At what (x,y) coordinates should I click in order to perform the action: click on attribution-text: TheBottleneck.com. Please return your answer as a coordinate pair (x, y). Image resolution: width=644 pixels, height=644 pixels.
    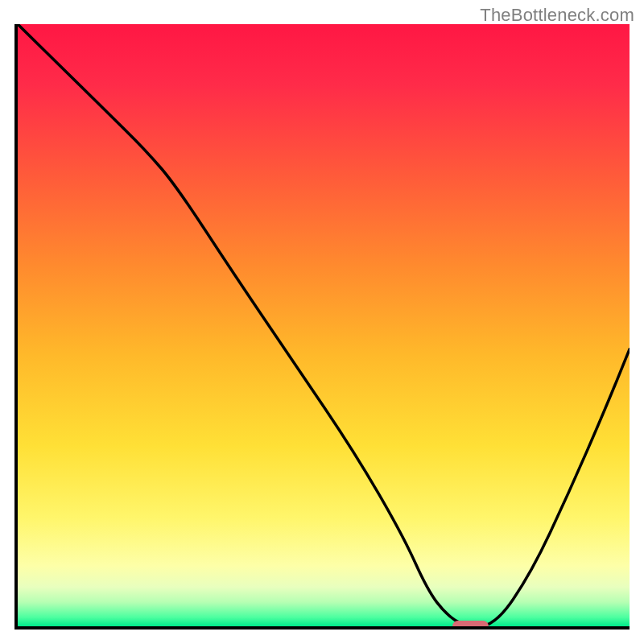
    Looking at the image, I should click on (557, 15).